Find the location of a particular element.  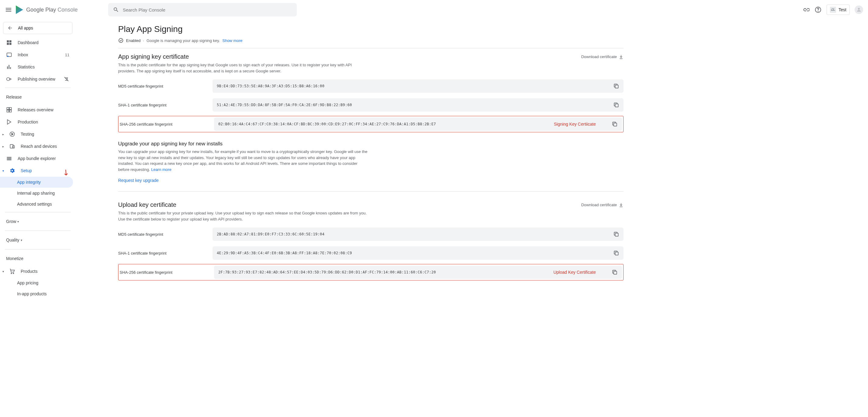

download-signing-cert: Download certificate is located at coordinates (602, 57).